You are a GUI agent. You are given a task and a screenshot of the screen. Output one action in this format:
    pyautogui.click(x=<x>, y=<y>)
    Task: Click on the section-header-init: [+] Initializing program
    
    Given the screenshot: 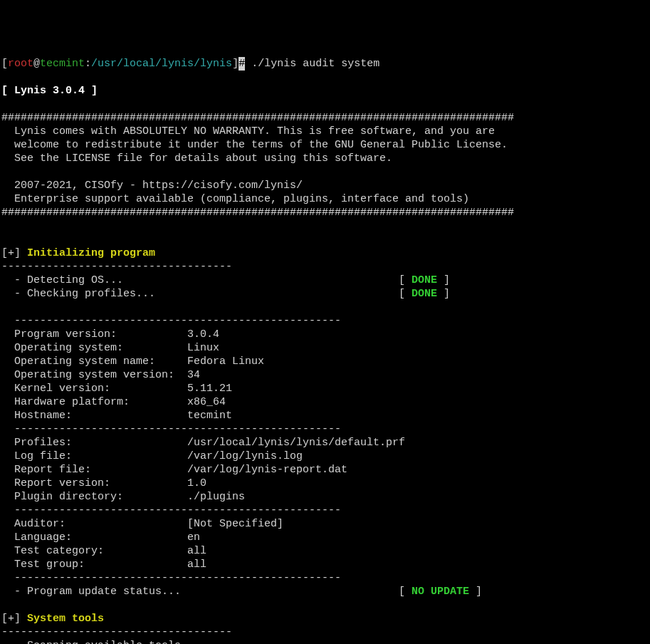 What is the action you would take?
    pyautogui.click(x=78, y=254)
    